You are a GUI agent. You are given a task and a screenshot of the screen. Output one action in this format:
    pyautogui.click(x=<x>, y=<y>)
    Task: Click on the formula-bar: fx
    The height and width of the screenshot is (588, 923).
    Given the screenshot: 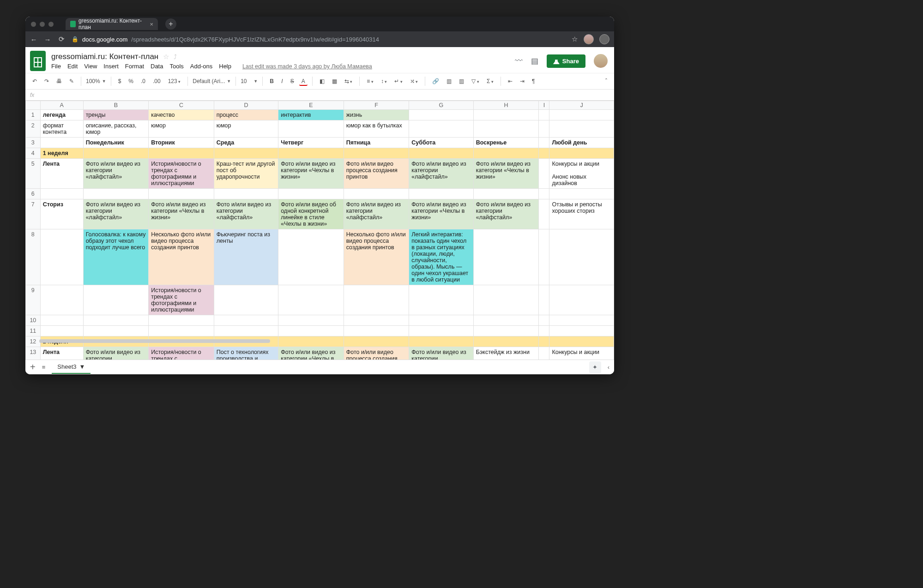 What is the action you would take?
    pyautogui.click(x=320, y=95)
    